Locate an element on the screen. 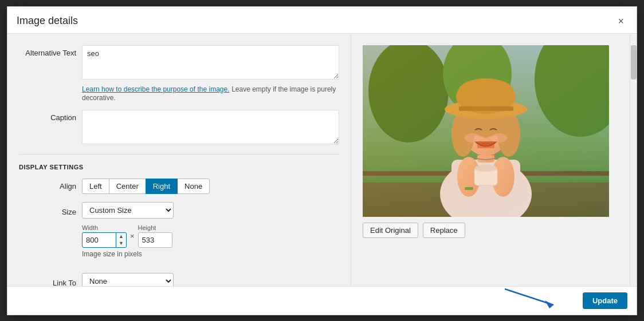  width-wrap: Width ▲ ▼ is located at coordinates (104, 236).